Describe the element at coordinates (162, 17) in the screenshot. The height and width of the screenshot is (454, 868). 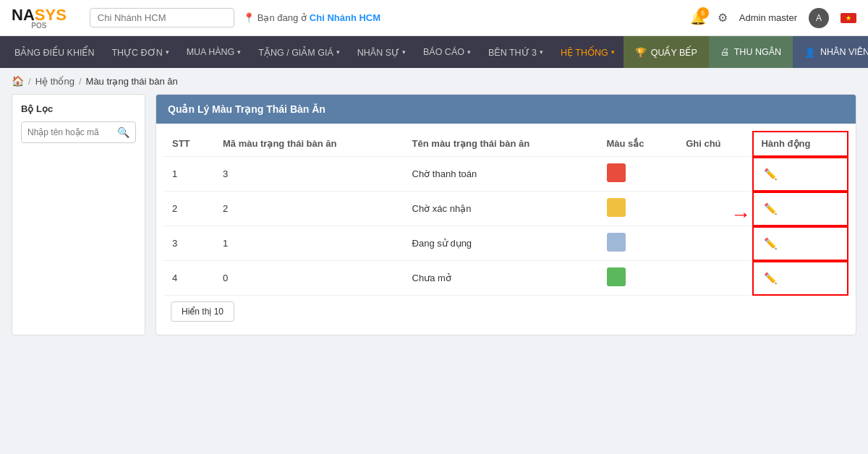
I see `branch-search-input` at that location.